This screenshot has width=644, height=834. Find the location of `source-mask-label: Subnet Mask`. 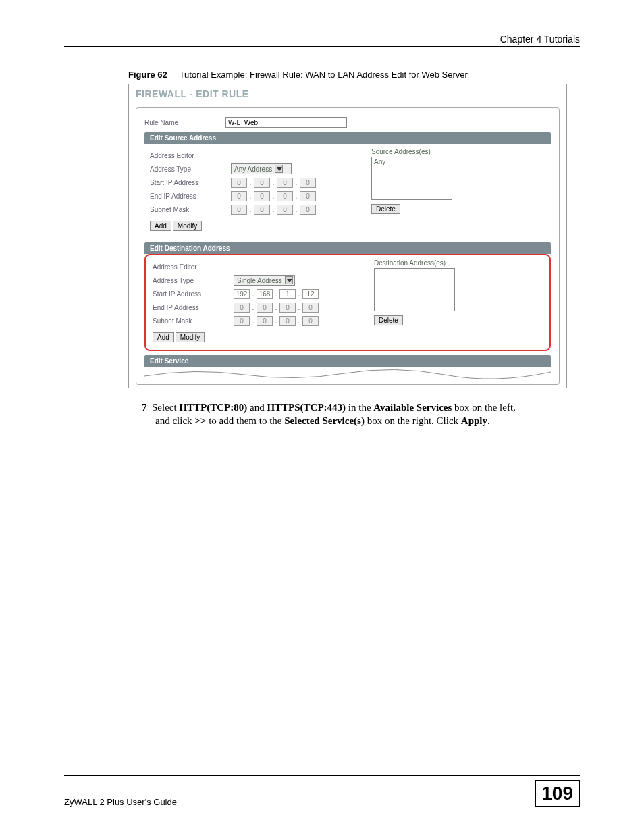

source-mask-label: Subnet Mask is located at coordinates (190, 209).